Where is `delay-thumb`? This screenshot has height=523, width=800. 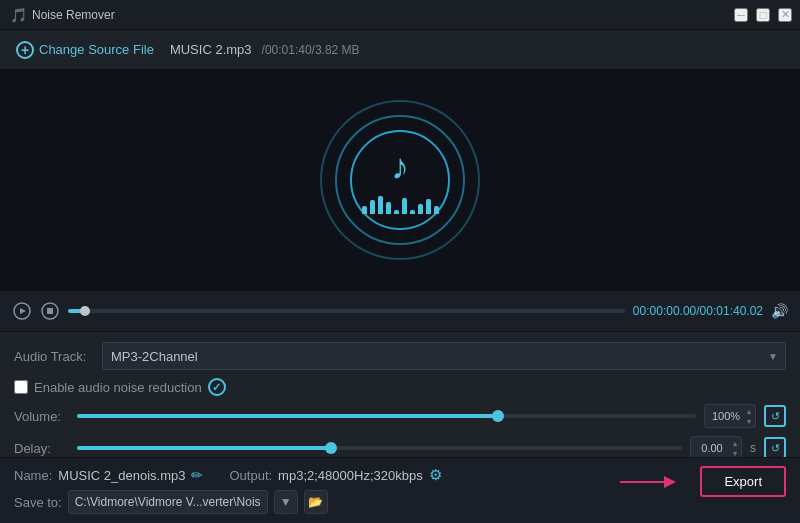 delay-thumb is located at coordinates (331, 448).